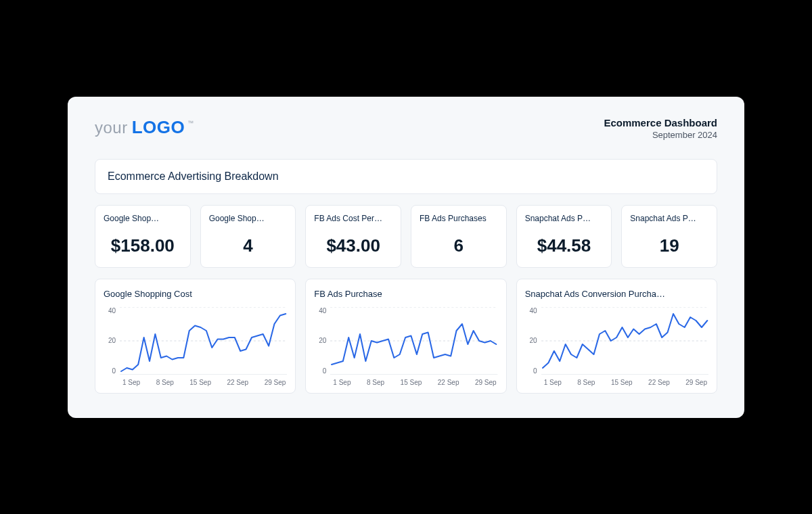  What do you see at coordinates (459, 246) in the screenshot?
I see `kpi-value: 6` at bounding box center [459, 246].